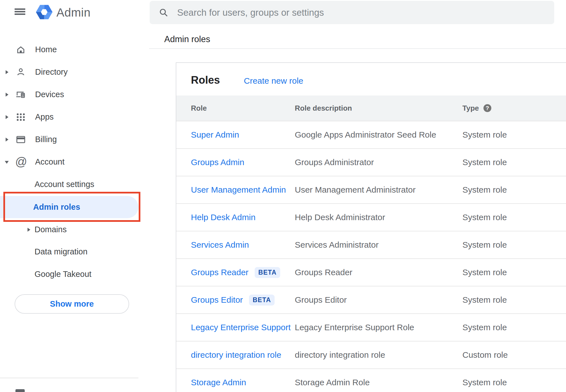  I want to click on sidebar-item-label: Admin roles, so click(57, 207).